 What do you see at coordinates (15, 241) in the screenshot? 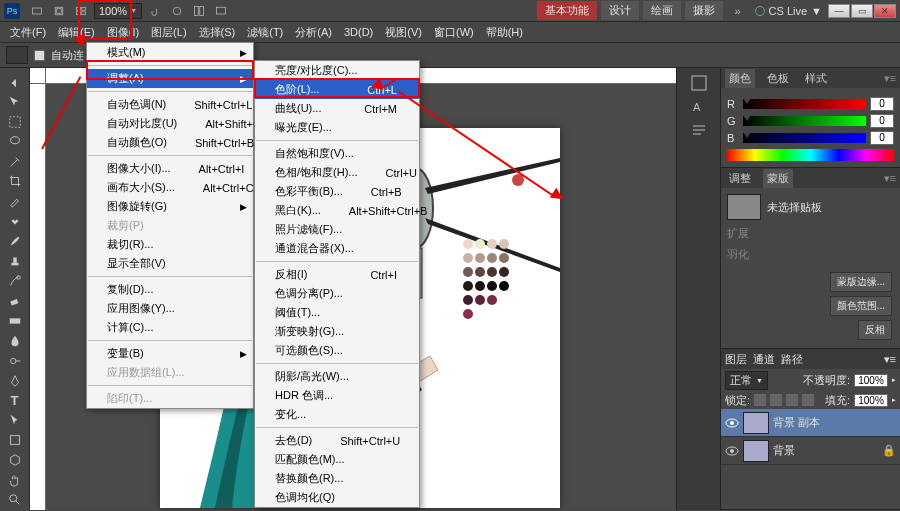
I see `brush-tool` at bounding box center [15, 241].